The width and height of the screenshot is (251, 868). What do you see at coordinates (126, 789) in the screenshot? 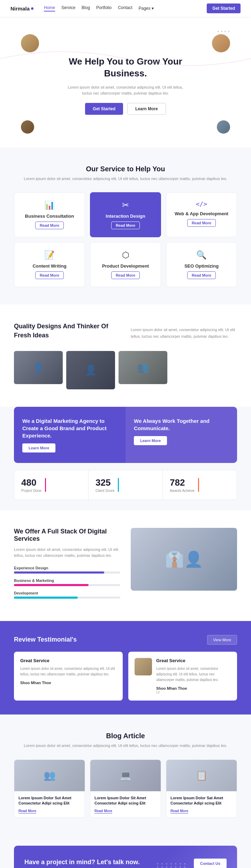
I see `blog-grid: 👥 Lorem Ipsum Dolor Sut Amet Consectetur…` at bounding box center [126, 789].